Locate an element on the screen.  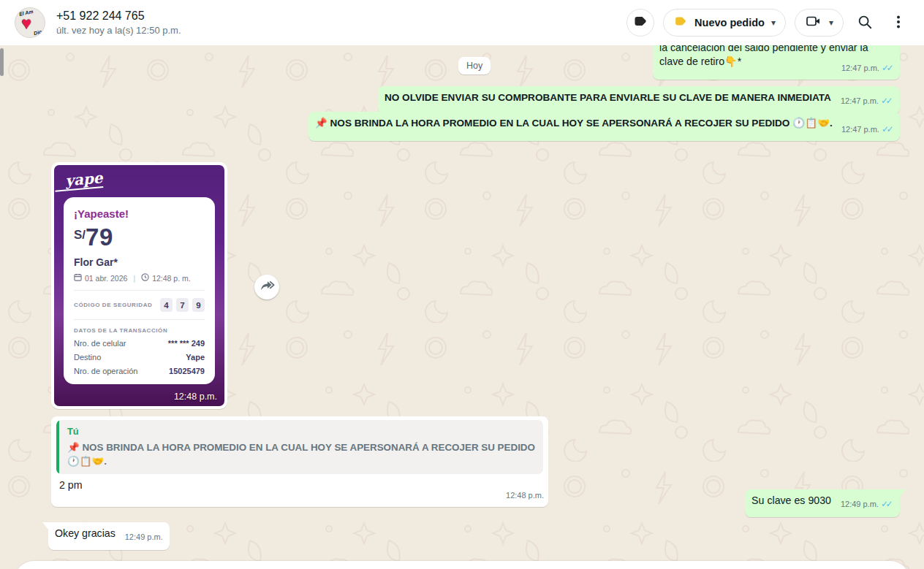
label-filter-button is located at coordinates (640, 23).